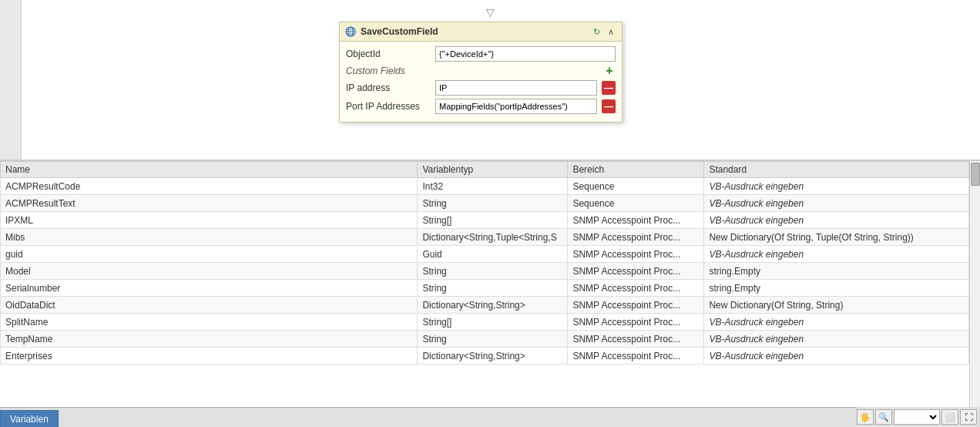 This screenshot has height=427, width=980. Describe the element at coordinates (516, 88) in the screenshot. I see `ip-input` at that location.